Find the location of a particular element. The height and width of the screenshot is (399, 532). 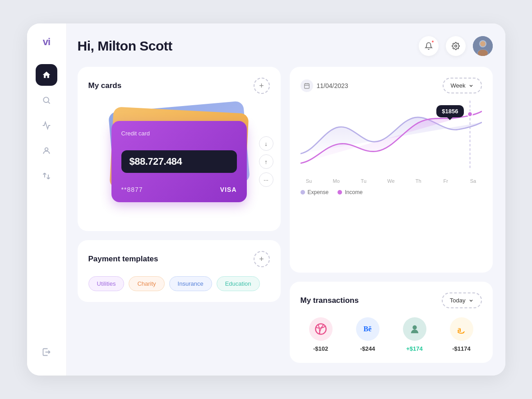

avatar-svg is located at coordinates (483, 46).